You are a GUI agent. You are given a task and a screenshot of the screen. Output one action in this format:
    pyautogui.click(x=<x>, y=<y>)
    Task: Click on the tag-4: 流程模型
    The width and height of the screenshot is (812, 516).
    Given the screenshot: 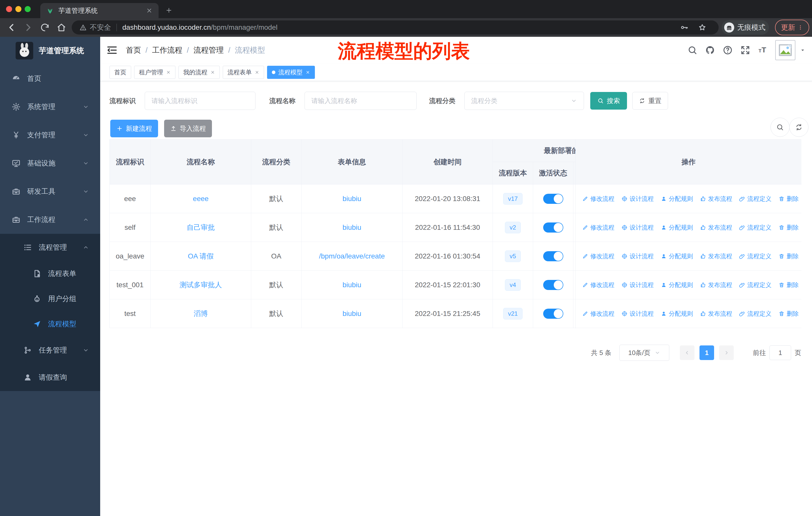 What is the action you would take?
    pyautogui.click(x=291, y=72)
    